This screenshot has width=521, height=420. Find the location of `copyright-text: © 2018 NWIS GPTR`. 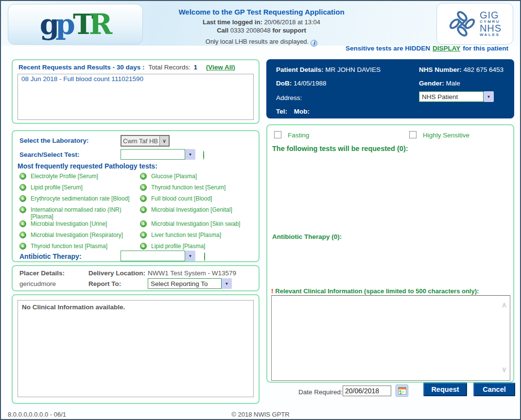

copyright-text: © 2018 NWIS GPTR is located at coordinates (260, 415).